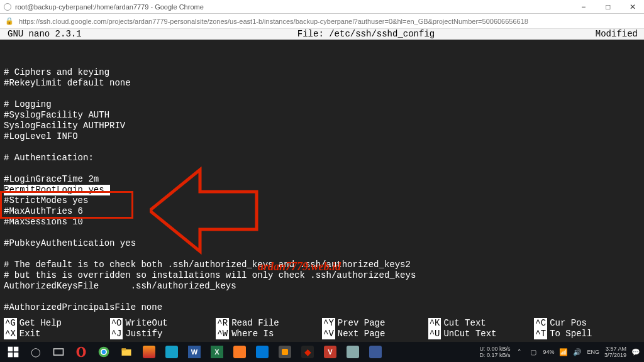 The image size is (644, 362). I want to click on cursor, so click(107, 190).